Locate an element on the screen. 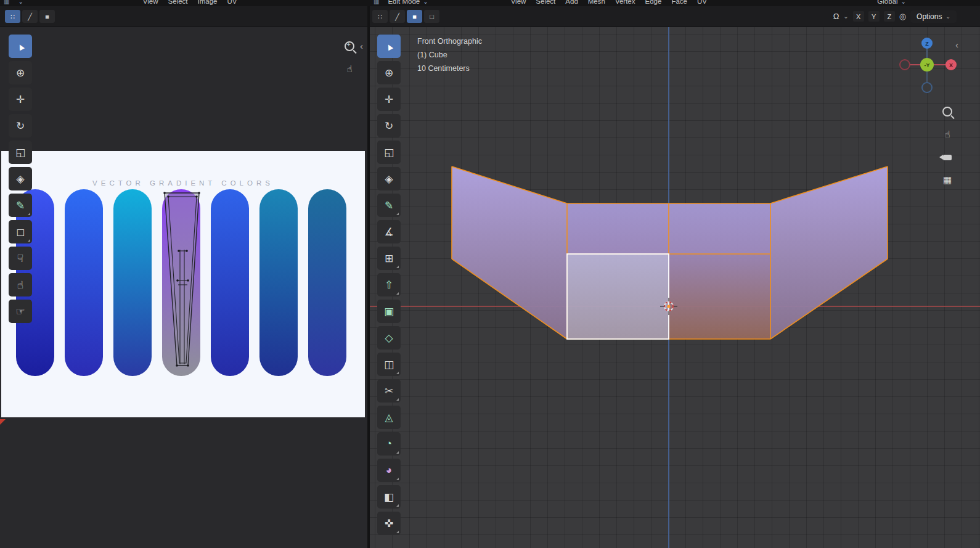 The width and height of the screenshot is (980, 548). tool-pinch: ☞ is located at coordinates (20, 311).